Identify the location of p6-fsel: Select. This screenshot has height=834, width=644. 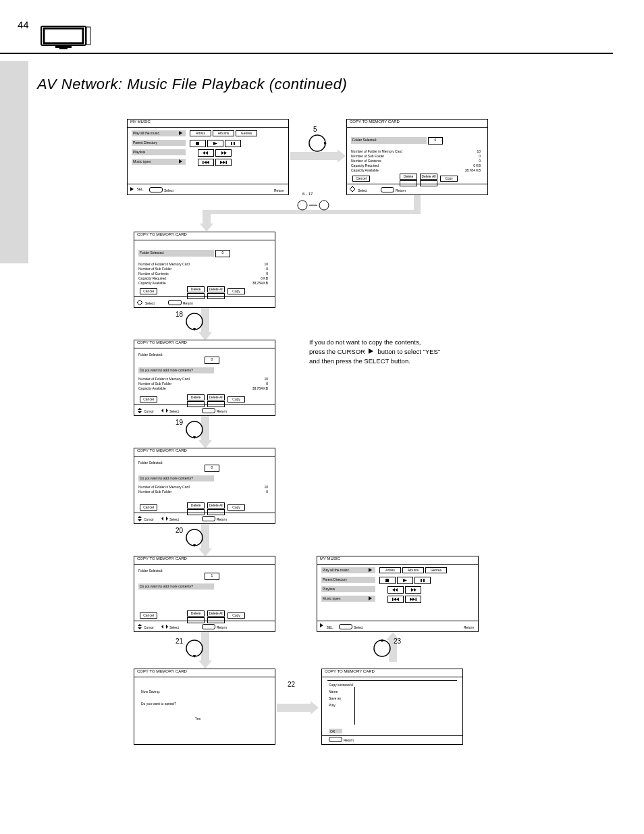
(174, 627).